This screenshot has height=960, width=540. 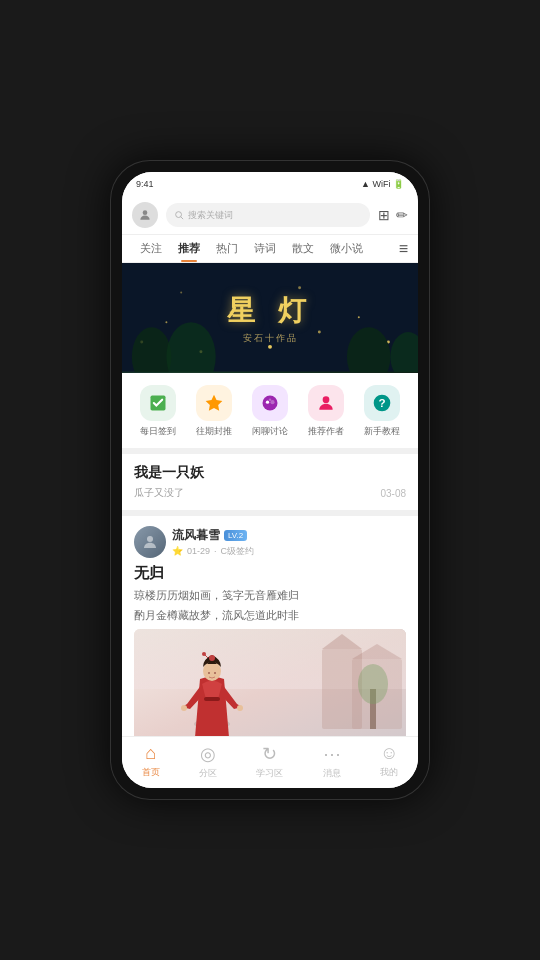 What do you see at coordinates (270, 762) in the screenshot?
I see `nav-study: ↻ 学习区` at bounding box center [270, 762].